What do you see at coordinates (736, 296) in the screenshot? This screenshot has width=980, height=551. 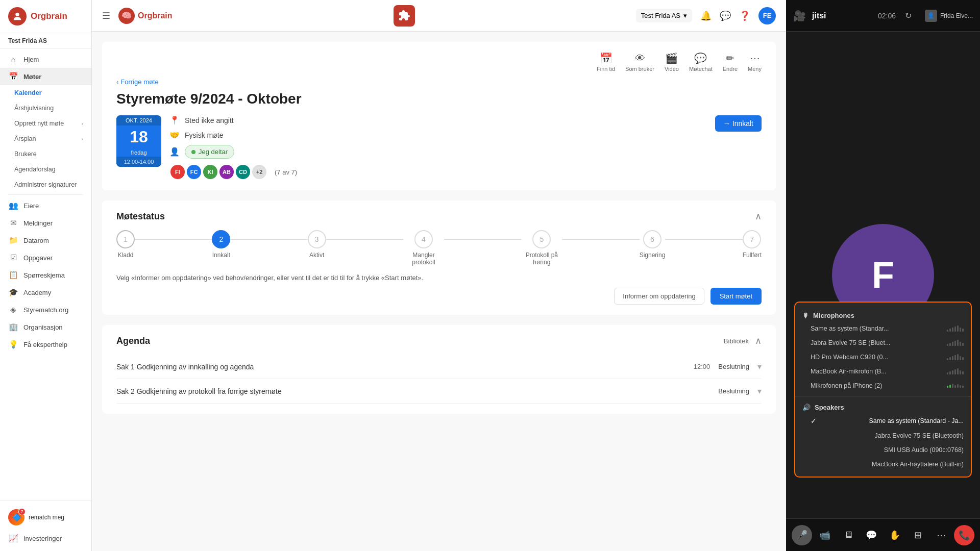 I see `start-motet-button: Start møtet` at bounding box center [736, 296].